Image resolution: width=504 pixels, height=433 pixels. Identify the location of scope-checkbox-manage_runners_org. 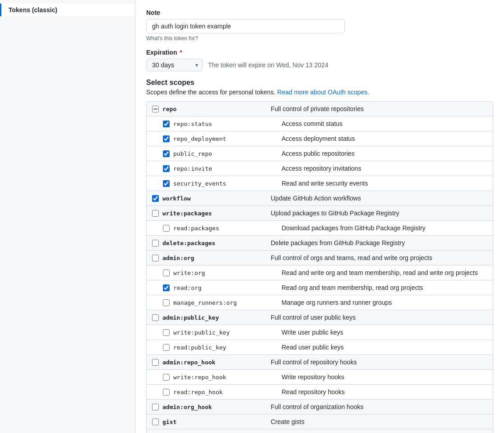
(166, 303).